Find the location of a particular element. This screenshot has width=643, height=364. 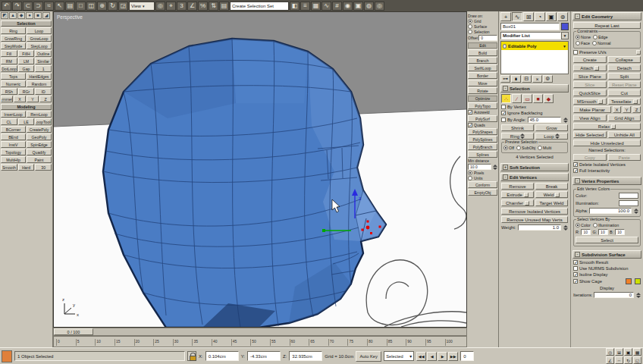

toolbox-tool-5-icon: ■ is located at coordinates (38, 15).